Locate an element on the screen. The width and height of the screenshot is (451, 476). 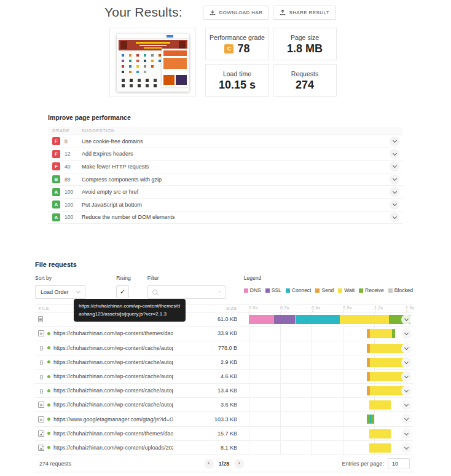
page-indicator: 1/28 is located at coordinates (224, 464).